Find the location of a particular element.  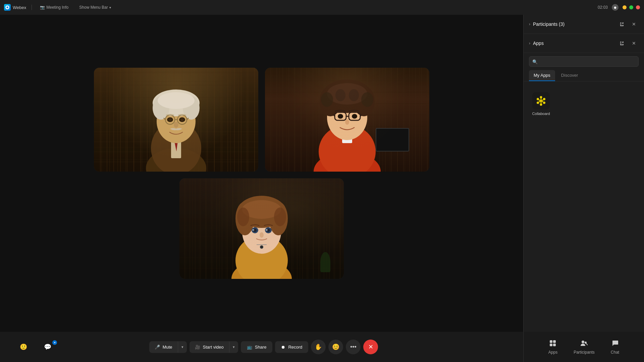

participant-2-avatar is located at coordinates (347, 120).